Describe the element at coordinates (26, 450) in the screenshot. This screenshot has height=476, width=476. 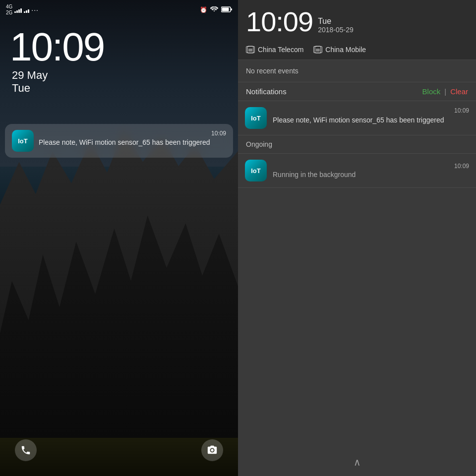
I see `phone-icon` at that location.